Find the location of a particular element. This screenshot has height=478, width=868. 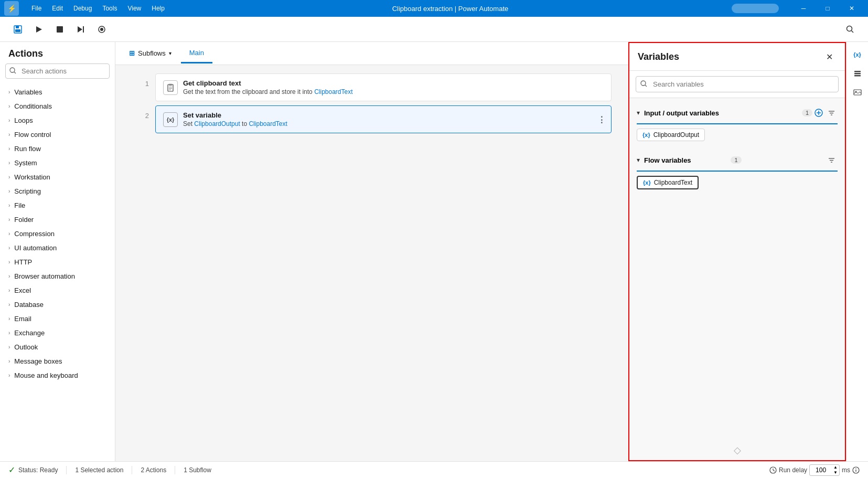

record-button is located at coordinates (102, 29).